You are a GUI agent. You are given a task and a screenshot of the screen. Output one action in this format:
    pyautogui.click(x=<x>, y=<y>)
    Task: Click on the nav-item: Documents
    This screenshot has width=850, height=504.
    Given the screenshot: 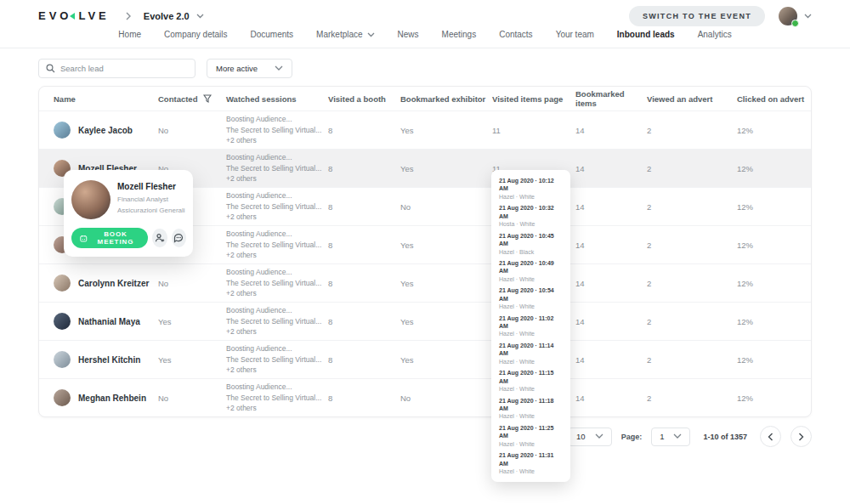 What is the action you would take?
    pyautogui.click(x=272, y=34)
    